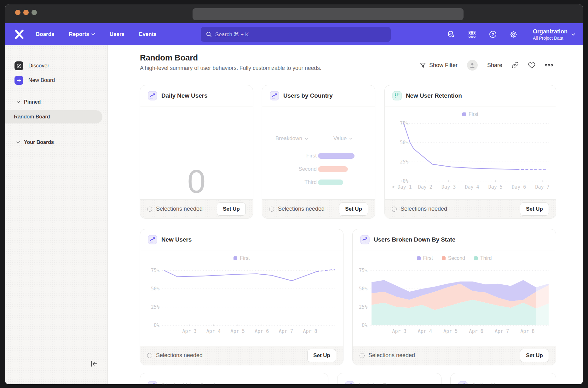 The width and height of the screenshot is (588, 388). What do you see at coordinates (549, 65) in the screenshot?
I see `more-options-icon` at bounding box center [549, 65].